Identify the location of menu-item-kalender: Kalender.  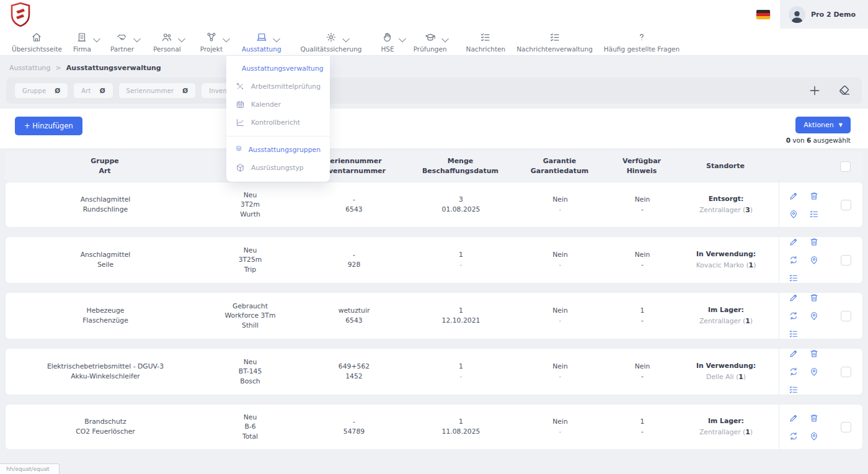
(278, 104).